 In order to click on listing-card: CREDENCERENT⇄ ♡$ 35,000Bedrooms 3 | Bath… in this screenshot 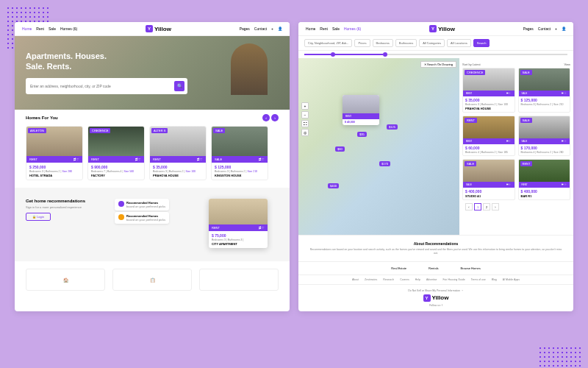, I will do `click(489, 90)`.